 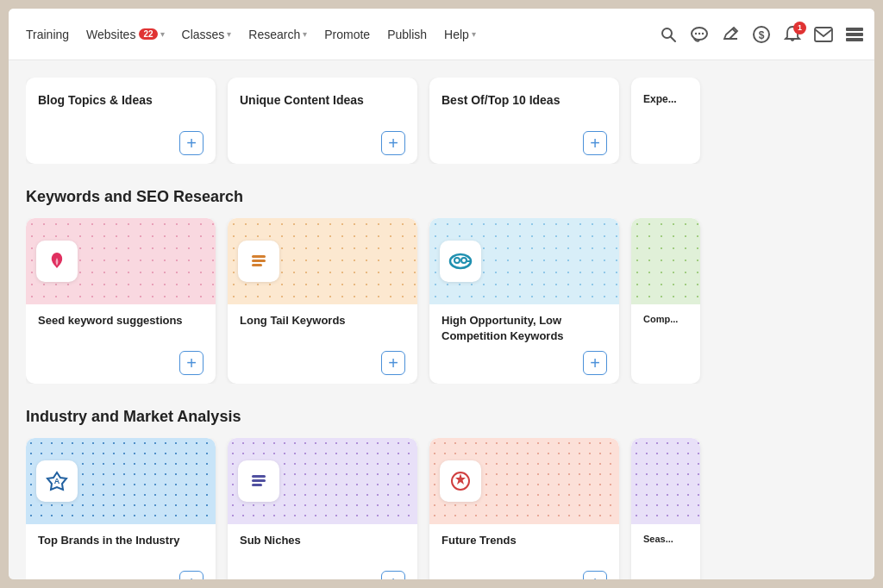 I want to click on card-image-partial, so click(x=666, y=261).